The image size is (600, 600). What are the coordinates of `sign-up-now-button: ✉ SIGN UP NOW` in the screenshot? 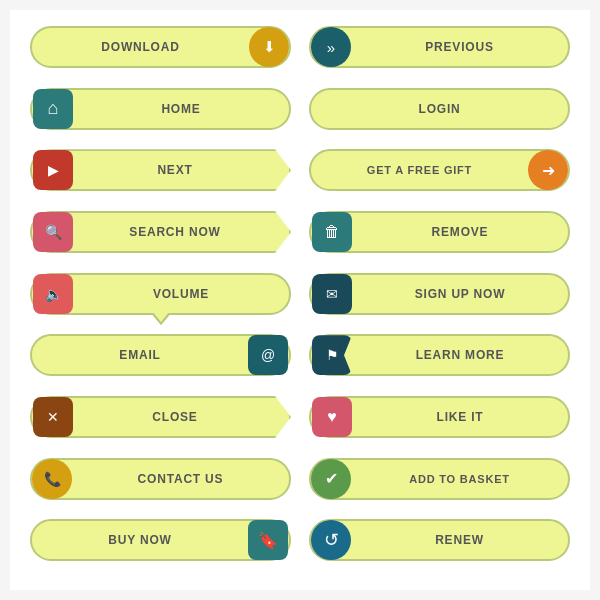 It's located at (440, 294).